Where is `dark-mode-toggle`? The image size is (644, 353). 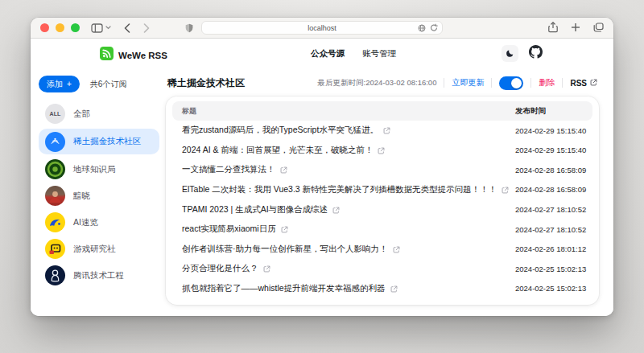 dark-mode-toggle is located at coordinates (510, 53).